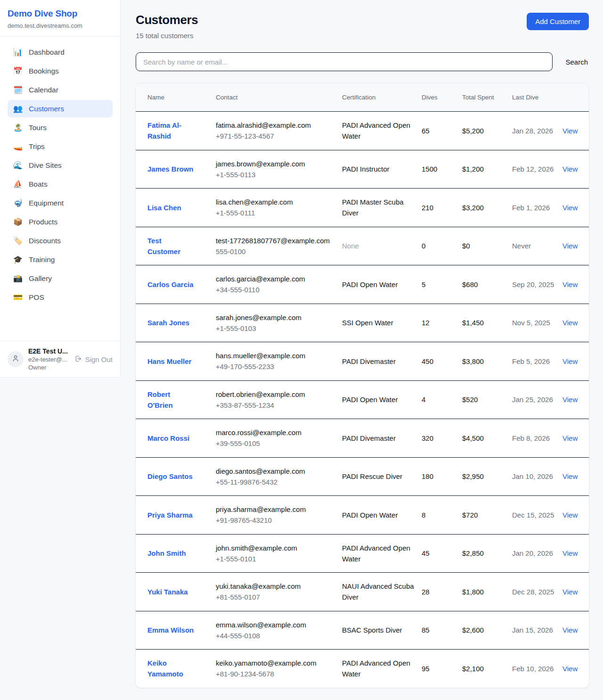 The width and height of the screenshot is (603, 700). Describe the element at coordinates (60, 203) in the screenshot. I see `sidebar-item-equipment: 🤿 Equipment` at that location.